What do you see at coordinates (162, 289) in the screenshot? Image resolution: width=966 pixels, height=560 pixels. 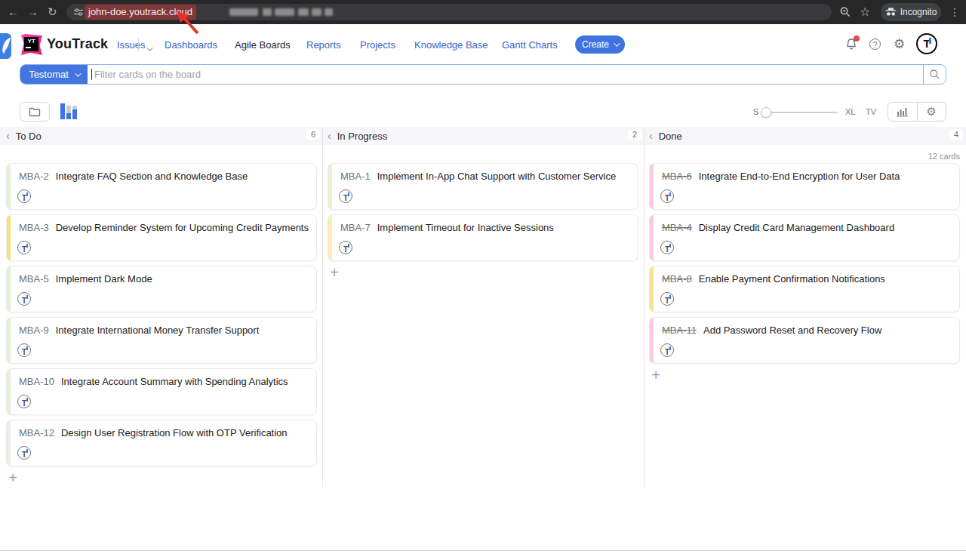 I see `card: MBA-5Implement Dark Mode T` at bounding box center [162, 289].